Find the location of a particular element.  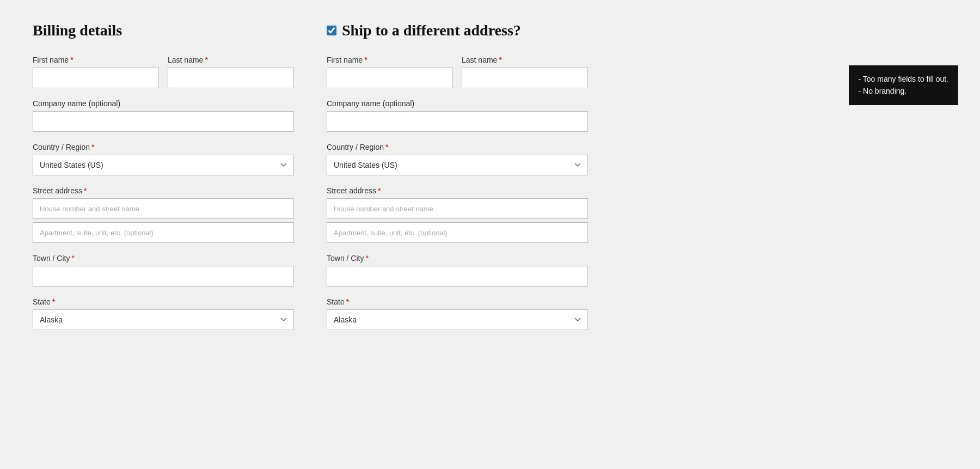

billing-country-group: Country / Region* United States (US) is located at coordinates (163, 159).